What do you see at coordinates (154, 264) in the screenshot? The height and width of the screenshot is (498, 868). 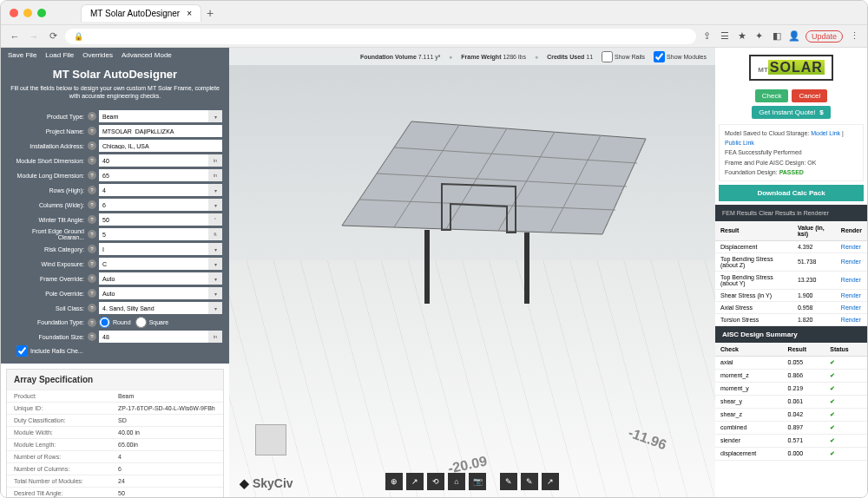 I see `input-windexposure` at bounding box center [154, 264].